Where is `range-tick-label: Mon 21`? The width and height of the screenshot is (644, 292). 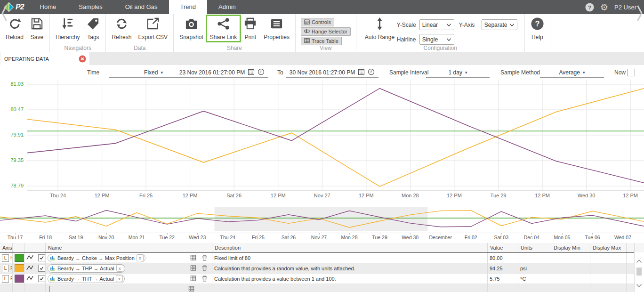 range-tick-label: Mon 21 is located at coordinates (137, 237).